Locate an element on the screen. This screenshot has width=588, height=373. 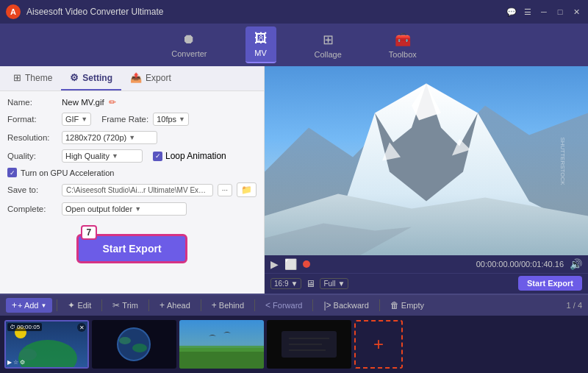
loop-row: ✓ Loop Animation is located at coordinates (190, 156).